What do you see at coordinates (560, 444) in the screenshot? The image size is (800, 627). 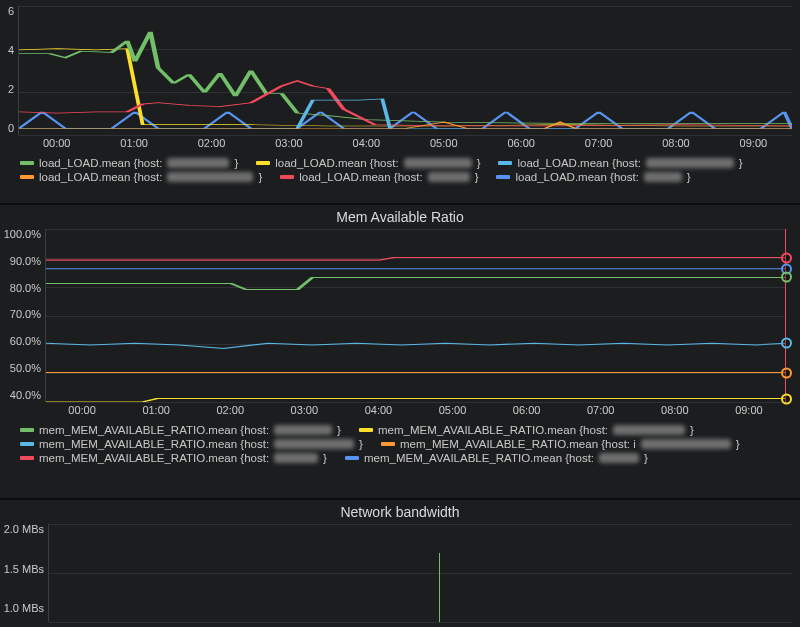 I see `legend-item: mem_MEM_AVAILABLE_RATIO.mean {host: i}` at bounding box center [560, 444].